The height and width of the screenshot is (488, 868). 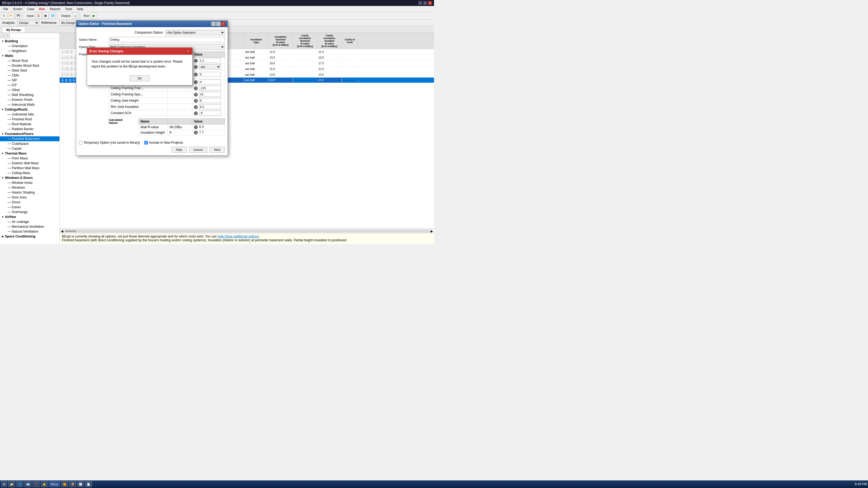 What do you see at coordinates (140, 78) in the screenshot?
I see `ok-button: OK` at bounding box center [140, 78].